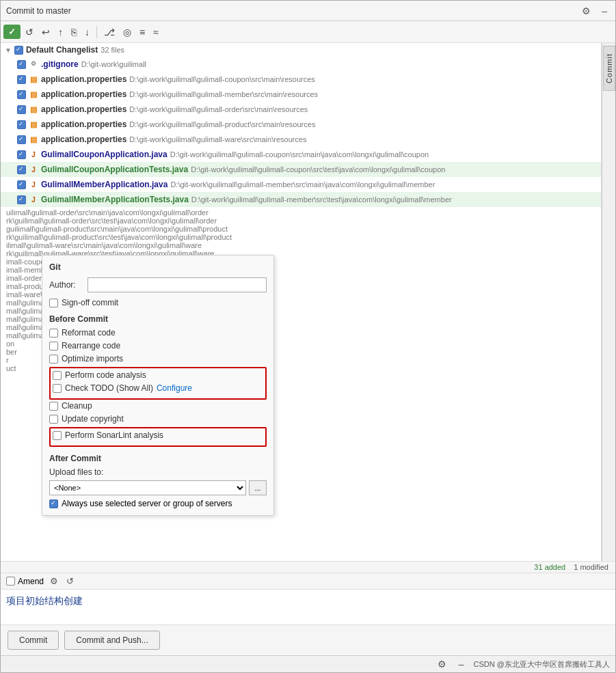 This screenshot has height=673, width=616. What do you see at coordinates (74, 32) in the screenshot?
I see `copy-button: ⎘` at bounding box center [74, 32].